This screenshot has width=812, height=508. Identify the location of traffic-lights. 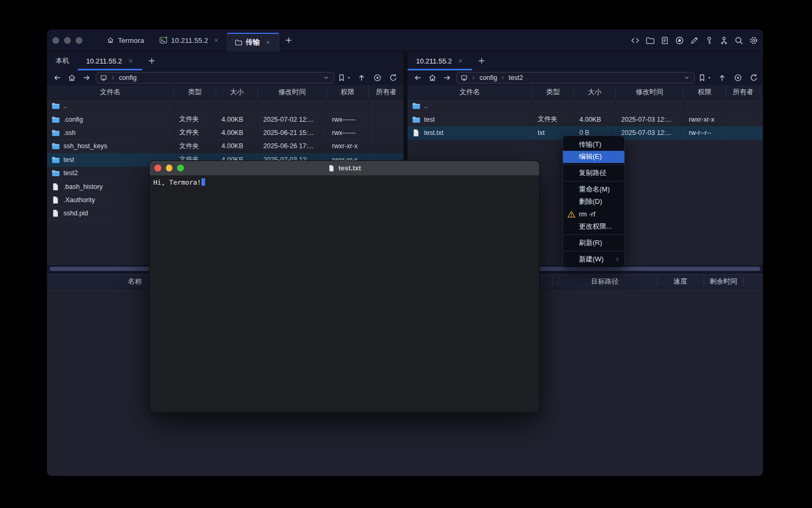
(67, 40).